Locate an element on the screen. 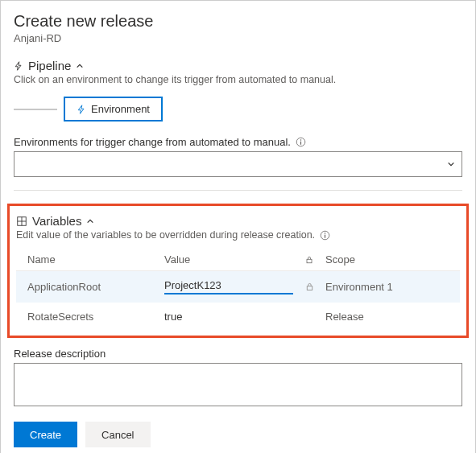 Image resolution: width=476 pixels, height=453 pixels. var-lock-toggle is located at coordinates (309, 286).